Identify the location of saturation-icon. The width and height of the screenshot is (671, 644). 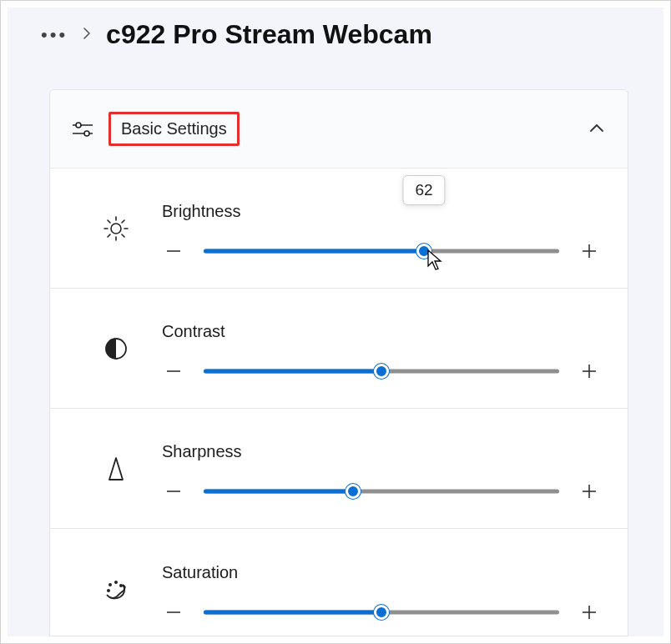
(116, 589).